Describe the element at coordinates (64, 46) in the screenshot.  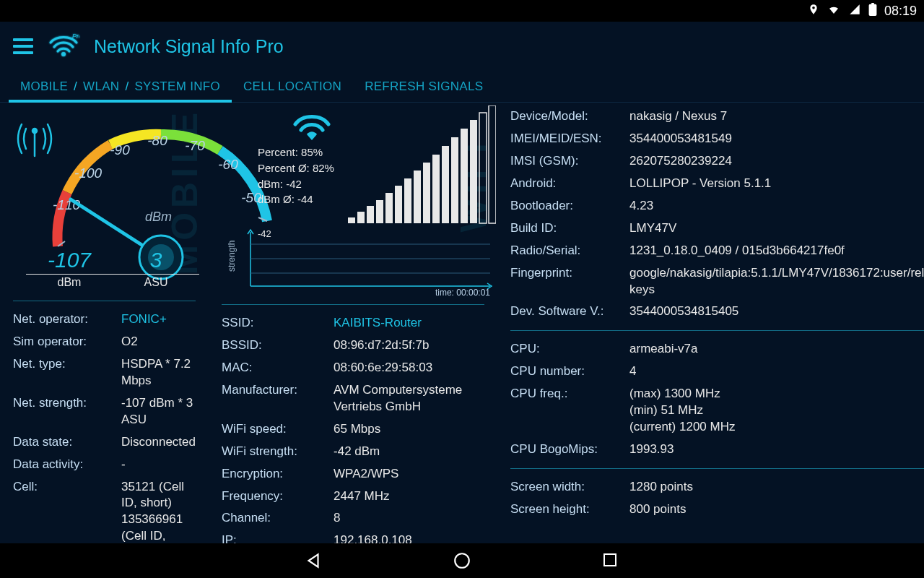
I see `app-logo-icon: Pro` at that location.